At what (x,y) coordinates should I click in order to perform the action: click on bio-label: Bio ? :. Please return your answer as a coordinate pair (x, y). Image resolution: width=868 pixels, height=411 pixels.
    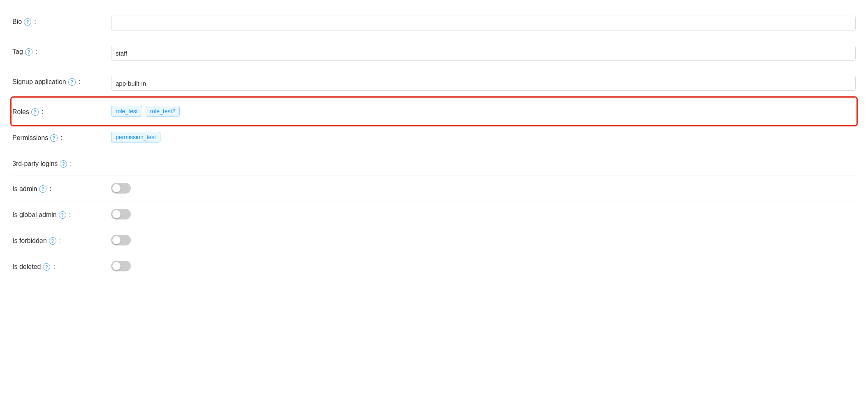
    Looking at the image, I should click on (62, 21).